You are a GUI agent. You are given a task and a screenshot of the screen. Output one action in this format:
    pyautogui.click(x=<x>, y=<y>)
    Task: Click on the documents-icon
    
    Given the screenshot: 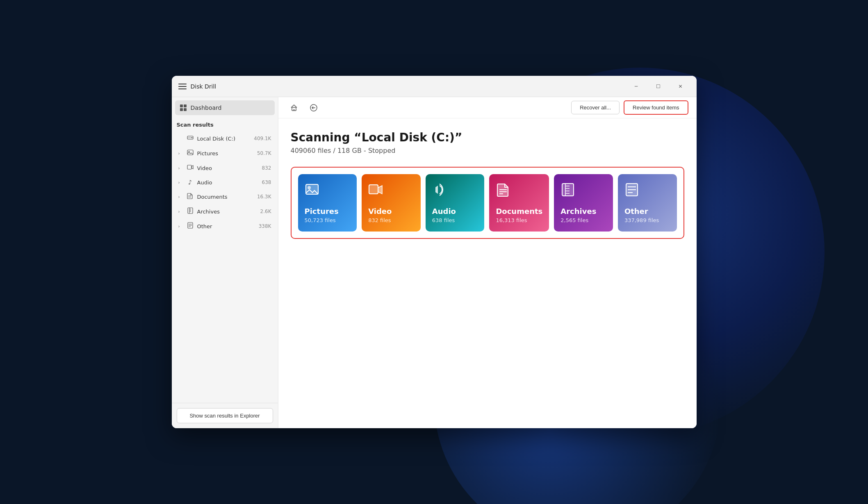 What is the action you would take?
    pyautogui.click(x=190, y=197)
    